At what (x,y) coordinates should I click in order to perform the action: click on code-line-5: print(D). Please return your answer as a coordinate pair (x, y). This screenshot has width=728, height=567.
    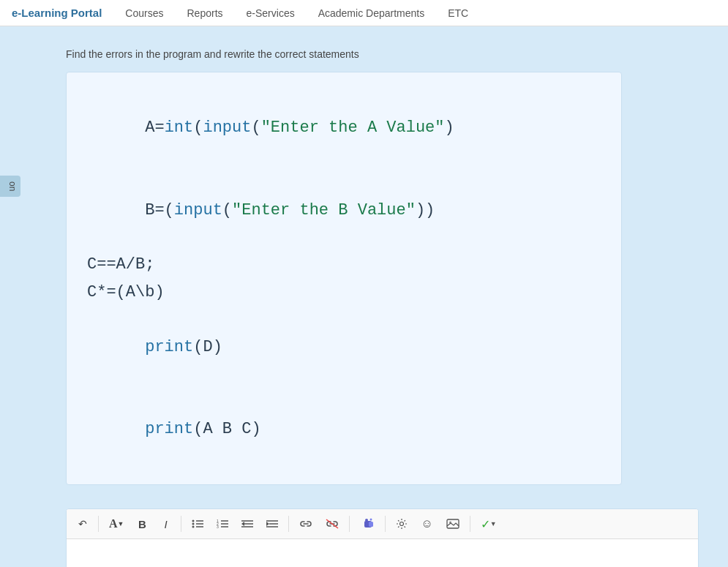
    Looking at the image, I should click on (344, 347).